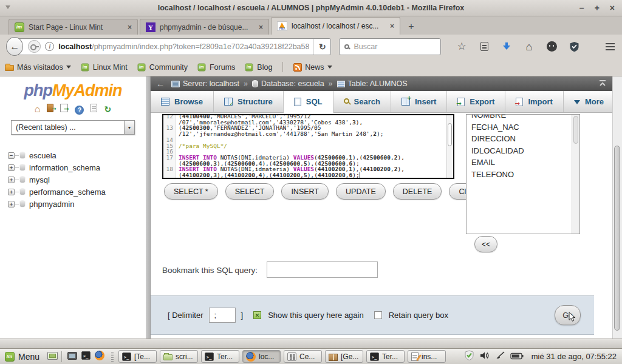 Image resolution: width=622 pixels, height=364 pixels. Describe the element at coordinates (222, 315) in the screenshot. I see `delimiter-input: ;` at that location.